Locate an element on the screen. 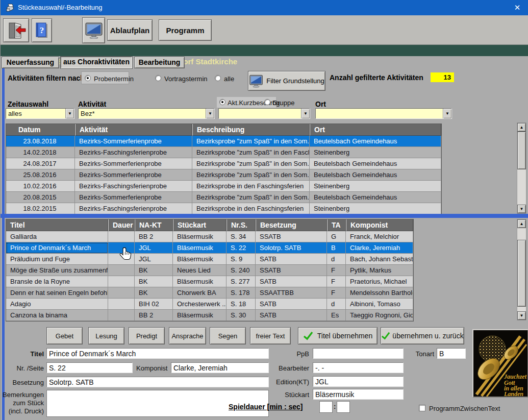 This screenshot has height=420, width=528. programm-button: Programm is located at coordinates (185, 30).